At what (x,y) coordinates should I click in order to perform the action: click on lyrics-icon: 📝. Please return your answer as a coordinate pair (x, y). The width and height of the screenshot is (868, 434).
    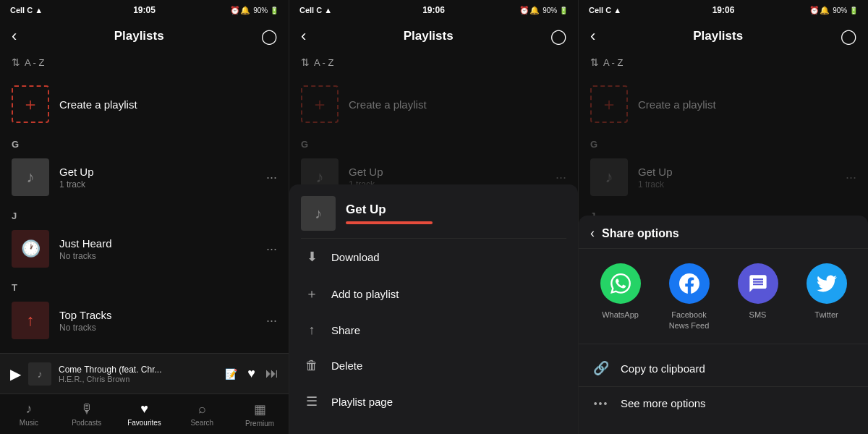
    Looking at the image, I should click on (231, 374).